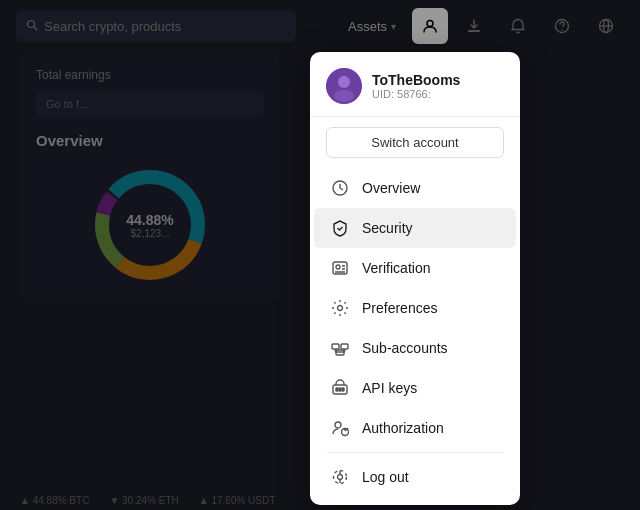 This screenshot has height=510, width=640. What do you see at coordinates (390, 388) in the screenshot?
I see `apikeys-label: API keys` at bounding box center [390, 388].